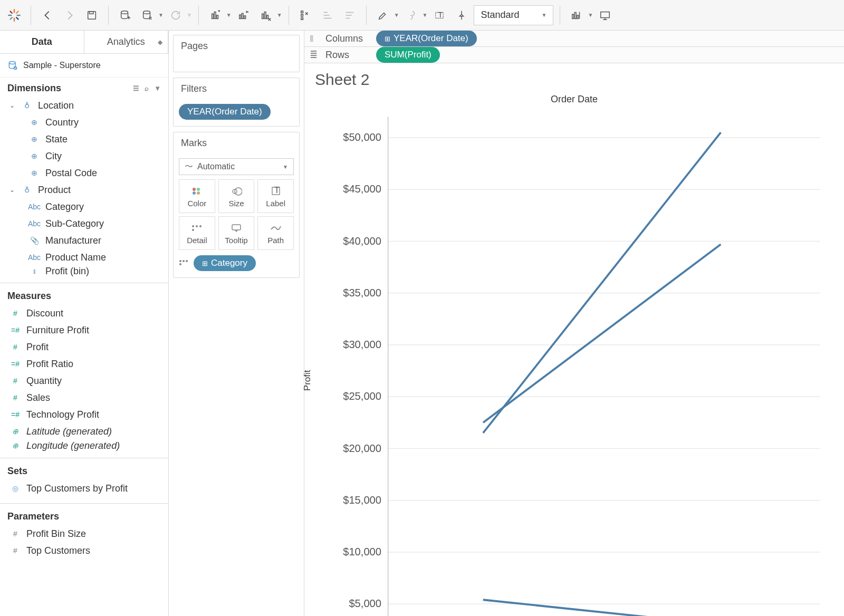 This screenshot has height=616, width=844. I want to click on clear-sheet-button: ▼, so click(269, 15).